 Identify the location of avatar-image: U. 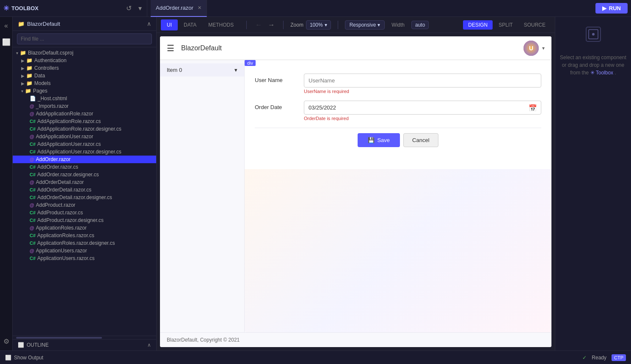
(531, 48).